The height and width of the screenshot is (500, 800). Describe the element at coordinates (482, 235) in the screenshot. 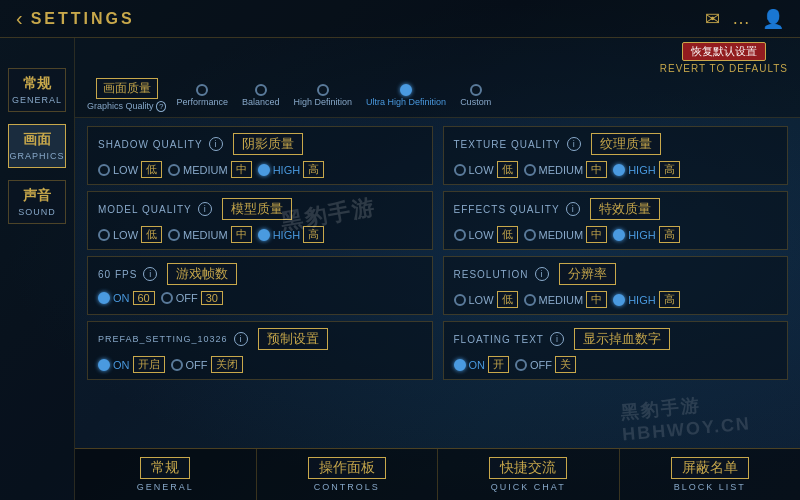

I see `effects-low-en: LOW` at that location.